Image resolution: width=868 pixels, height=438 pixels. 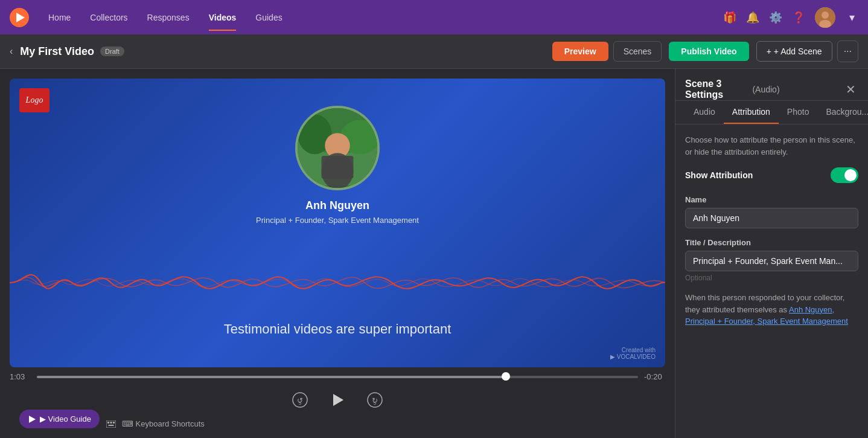 What do you see at coordinates (168, 18) in the screenshot?
I see `nav-responses: Responses` at bounding box center [168, 18].